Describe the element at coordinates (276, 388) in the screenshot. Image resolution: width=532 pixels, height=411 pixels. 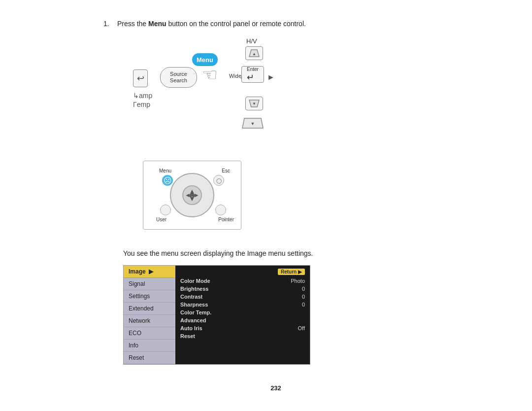
I see `page-number: 232` at that location.